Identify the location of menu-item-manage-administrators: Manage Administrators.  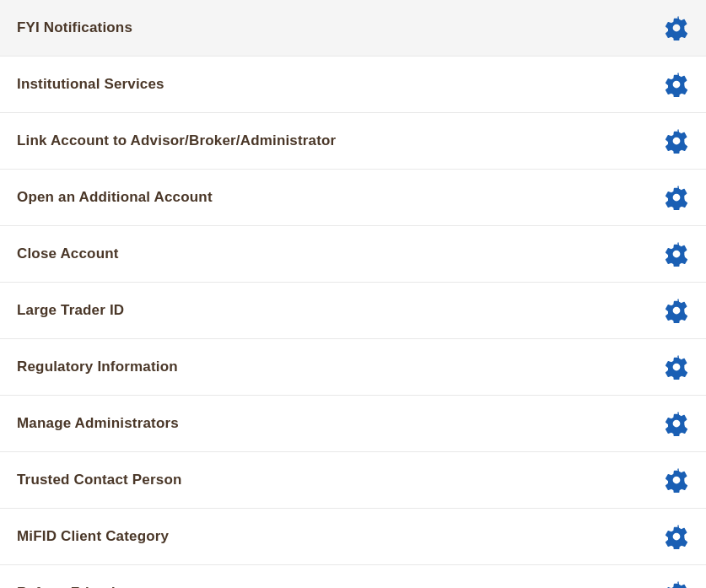
(353, 423).